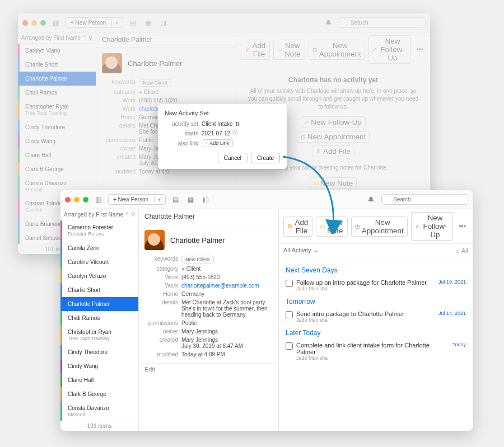 This screenshot has height=447, width=504. What do you see at coordinates (155, 64) in the screenshot?
I see `contact-name: Charlotte Palmer` at bounding box center [155, 64].